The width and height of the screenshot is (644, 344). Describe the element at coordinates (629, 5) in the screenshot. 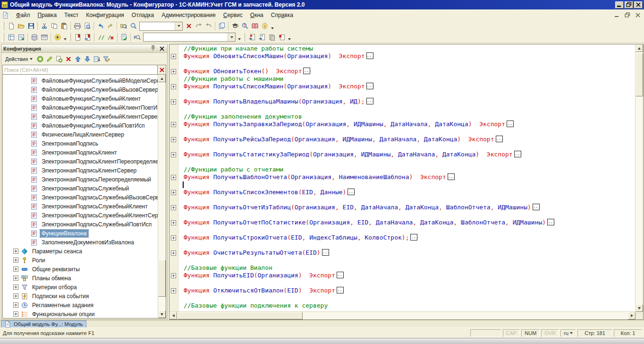

I see `restore-button` at that location.